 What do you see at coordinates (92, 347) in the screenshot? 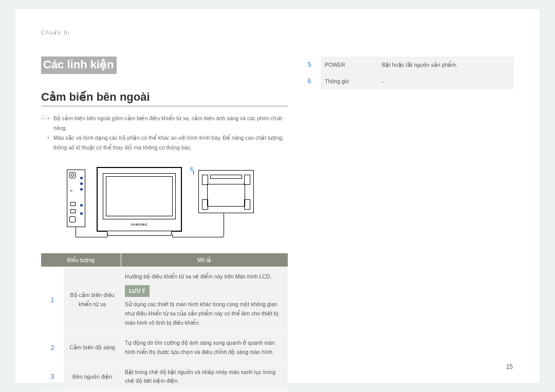
I see `row-name: Cảm biến độ sáng` at bounding box center [92, 347].